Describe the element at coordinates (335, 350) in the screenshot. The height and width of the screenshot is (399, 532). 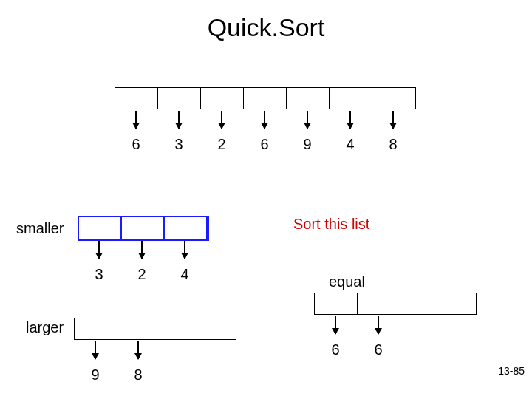
I see `equal-val-0: 6` at that location.